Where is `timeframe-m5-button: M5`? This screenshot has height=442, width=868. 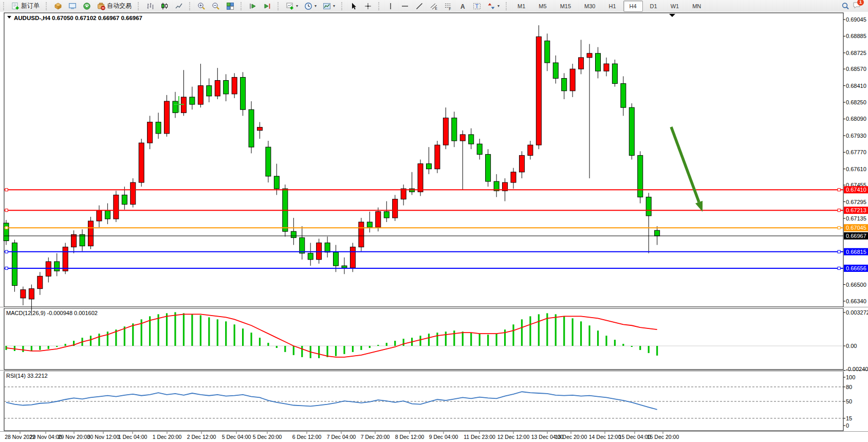 timeframe-m5-button: M5 is located at coordinates (543, 6).